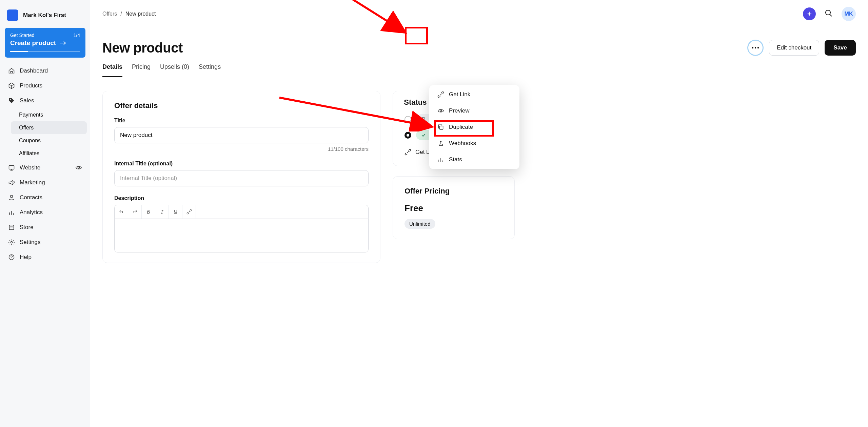 The image size is (868, 427). I want to click on subnav-coupons: Coupons, so click(49, 141).